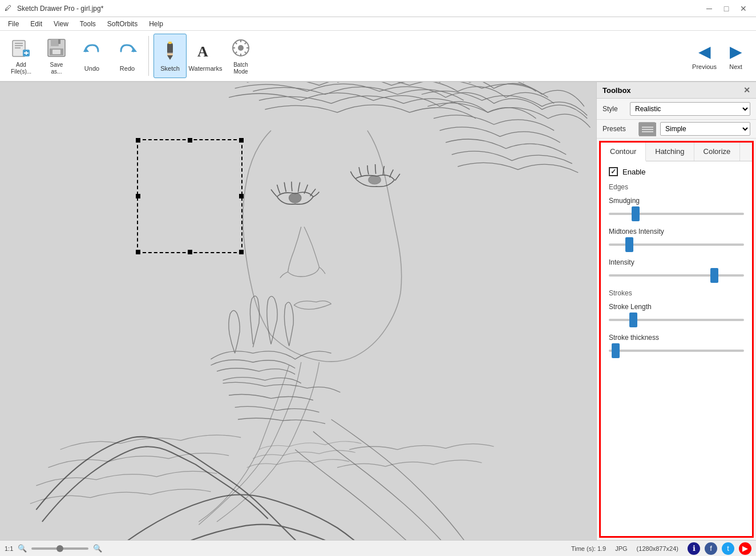 This screenshot has width=756, height=556. What do you see at coordinates (714, 275) in the screenshot?
I see `intensity-thumb` at bounding box center [714, 275].